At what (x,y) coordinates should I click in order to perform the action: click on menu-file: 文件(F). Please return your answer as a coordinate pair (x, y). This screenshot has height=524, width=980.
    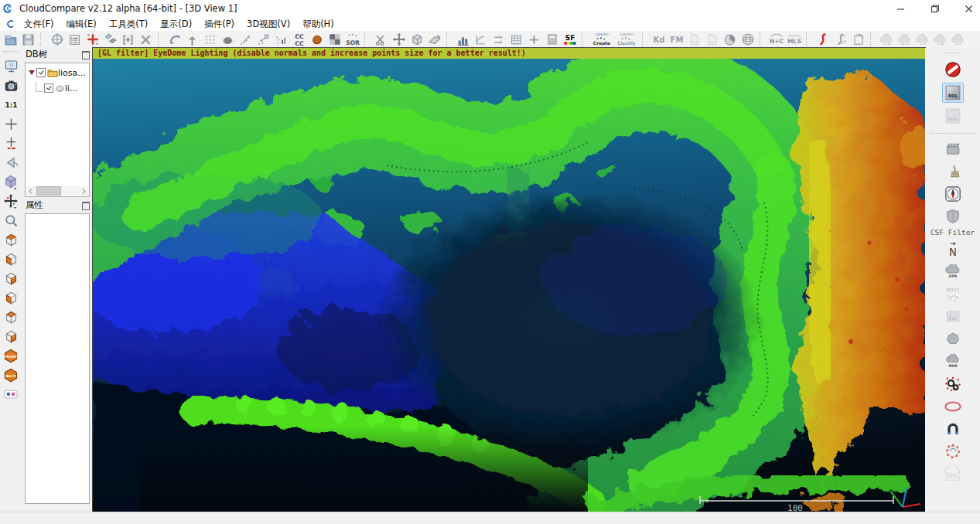
    Looking at the image, I should click on (39, 25).